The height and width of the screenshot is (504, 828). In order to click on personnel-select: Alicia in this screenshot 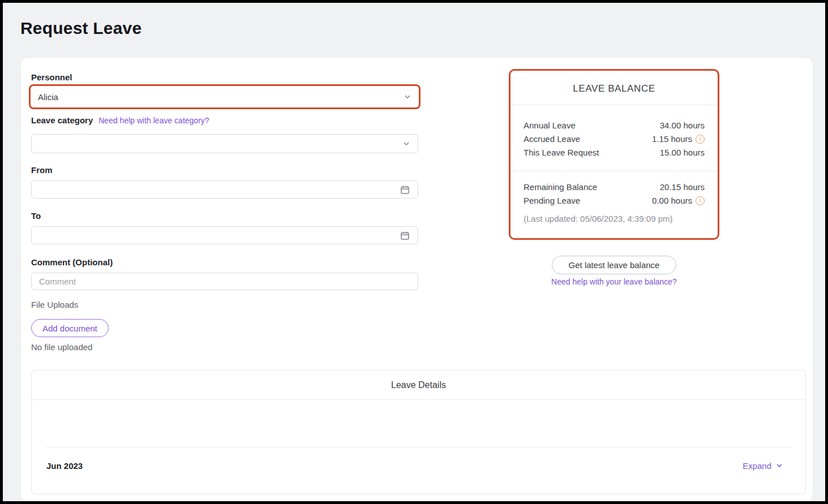, I will do `click(225, 97)`.